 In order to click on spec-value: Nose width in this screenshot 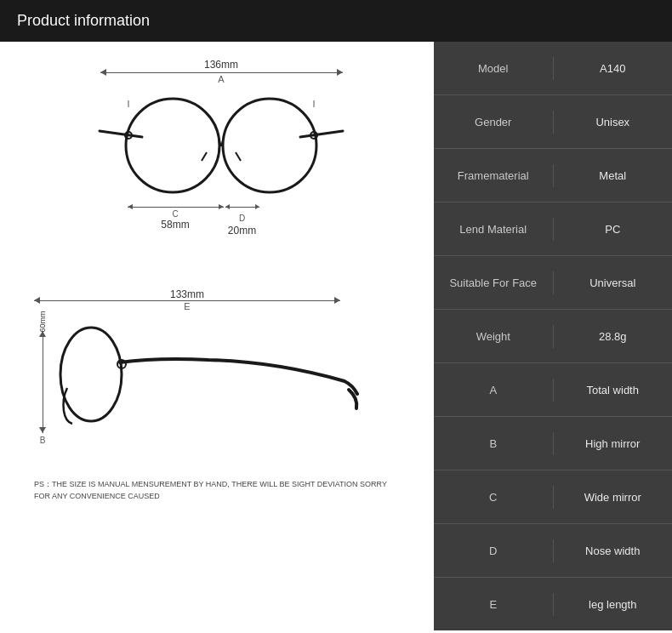, I will do `click(613, 551)`.